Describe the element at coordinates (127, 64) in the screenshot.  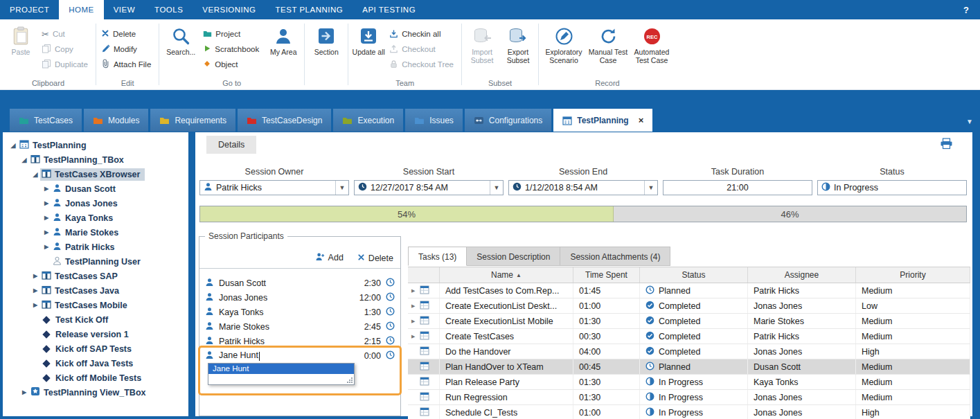
I see `attach-file-button: Attach File` at that location.